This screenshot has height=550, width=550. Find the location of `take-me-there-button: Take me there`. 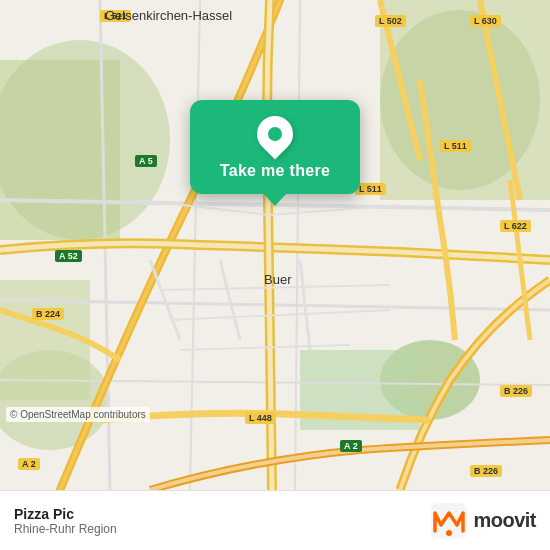

take-me-there-button: Take me there is located at coordinates (275, 171).